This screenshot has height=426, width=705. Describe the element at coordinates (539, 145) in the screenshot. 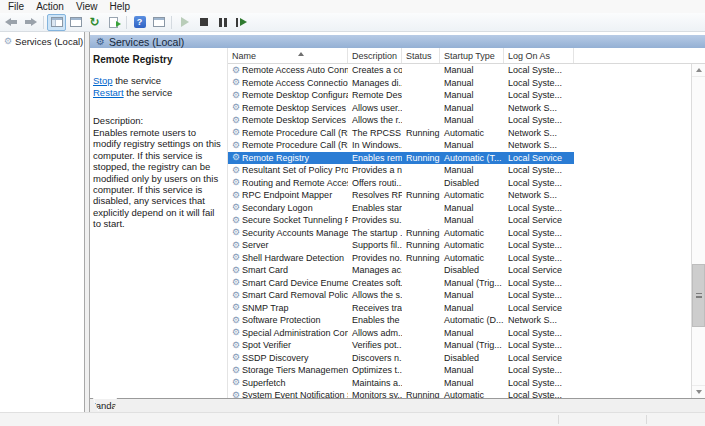

I see `service-log-on-as: Network S...` at that location.